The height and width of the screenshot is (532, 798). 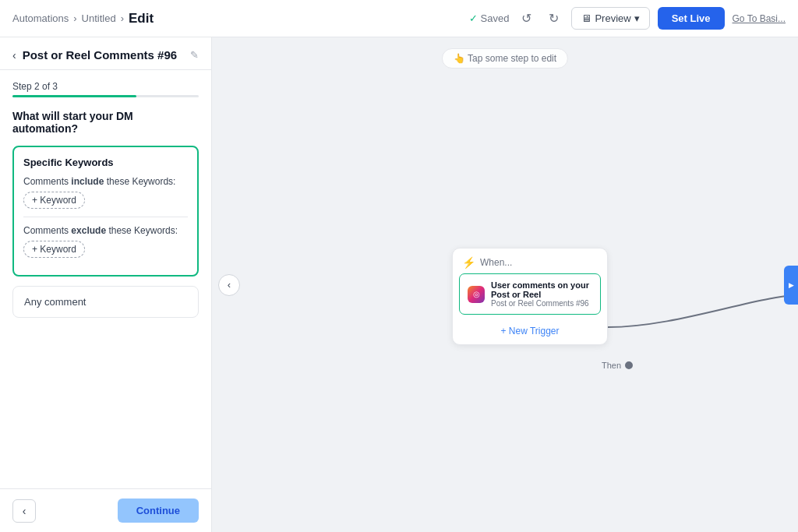 What do you see at coordinates (41, 19) in the screenshot?
I see `breadcrumb-automations: Automations` at bounding box center [41, 19].